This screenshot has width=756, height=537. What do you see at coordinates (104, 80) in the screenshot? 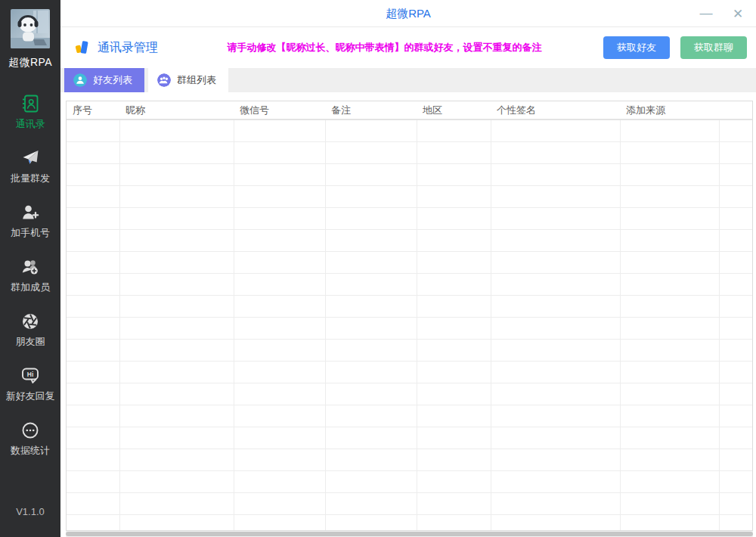
I see `tab-friend-list: 好友列表` at bounding box center [104, 80].